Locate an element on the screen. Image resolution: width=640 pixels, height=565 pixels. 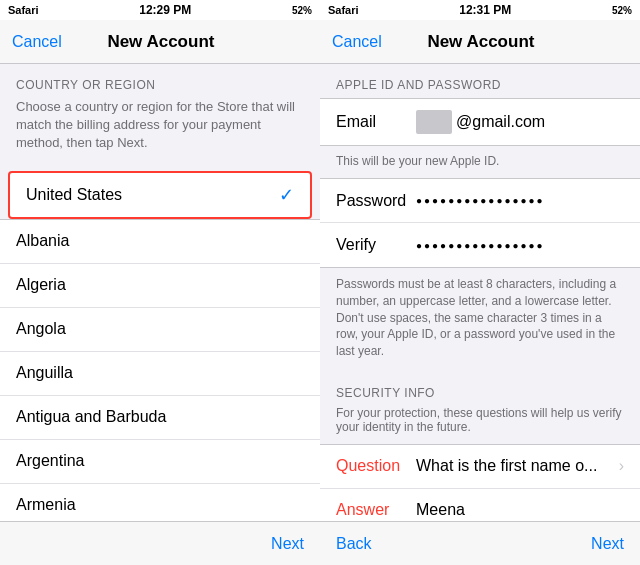
list-item: Anguilla is located at coordinates (160, 374).